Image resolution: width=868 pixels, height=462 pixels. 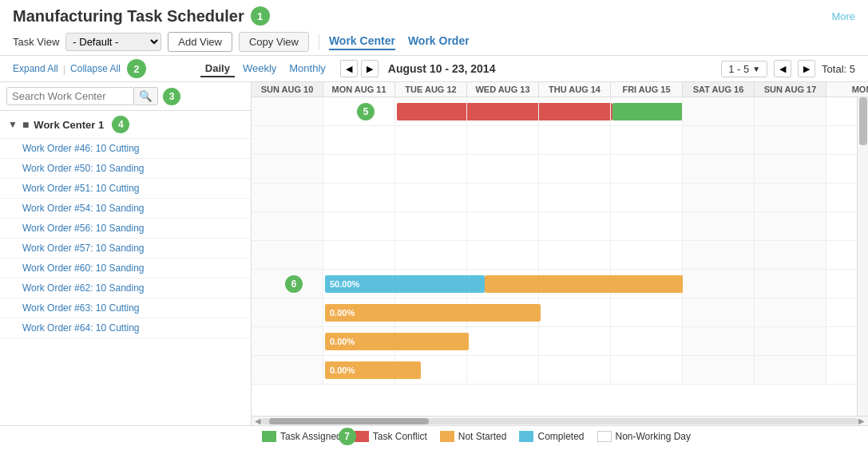 I want to click on gantt-header: SUN AUG 10 MON AUG 11 TUE AUG 12 WED AUG…, so click(x=560, y=89).